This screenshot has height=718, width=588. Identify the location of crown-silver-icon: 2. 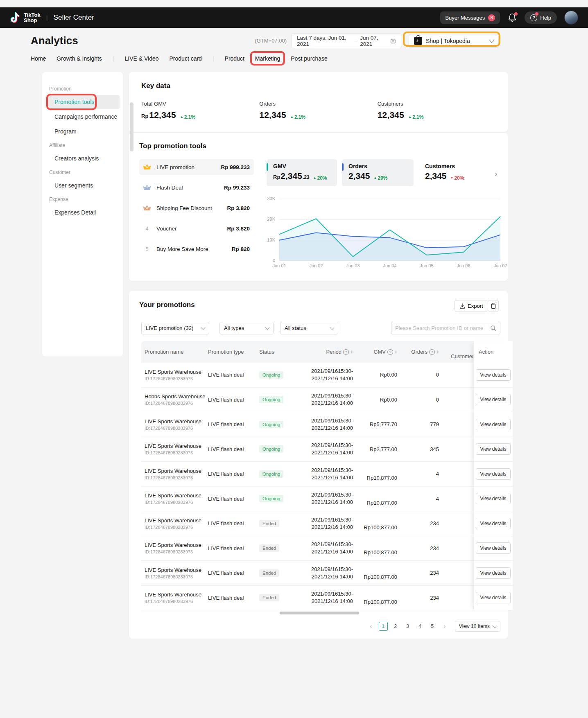
(147, 187).